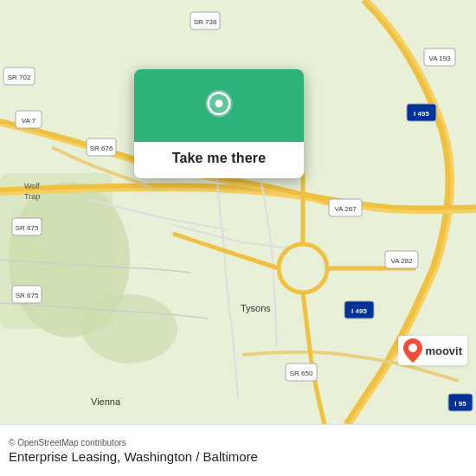 The height and width of the screenshot is (476, 476). I want to click on attribution-text: © OpenStreetMap contributors, so click(238, 443).